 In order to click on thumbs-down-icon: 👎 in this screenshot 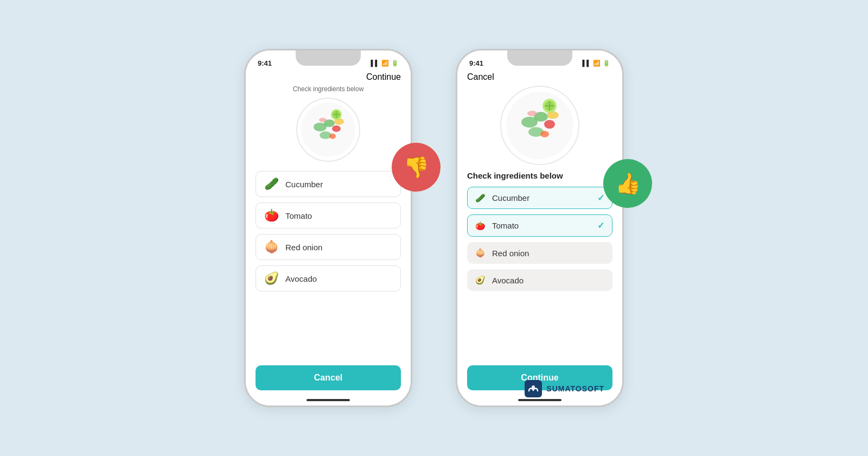, I will do `click(417, 167)`.